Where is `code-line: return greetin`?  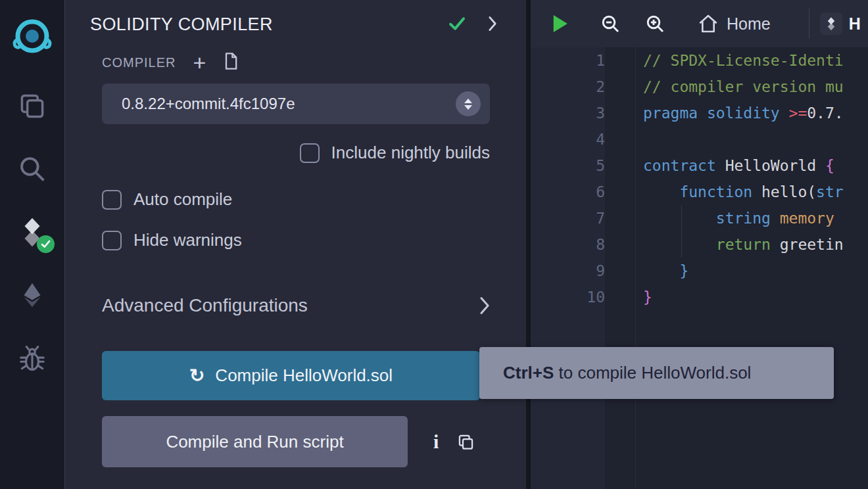 code-line: return greetin is located at coordinates (743, 244).